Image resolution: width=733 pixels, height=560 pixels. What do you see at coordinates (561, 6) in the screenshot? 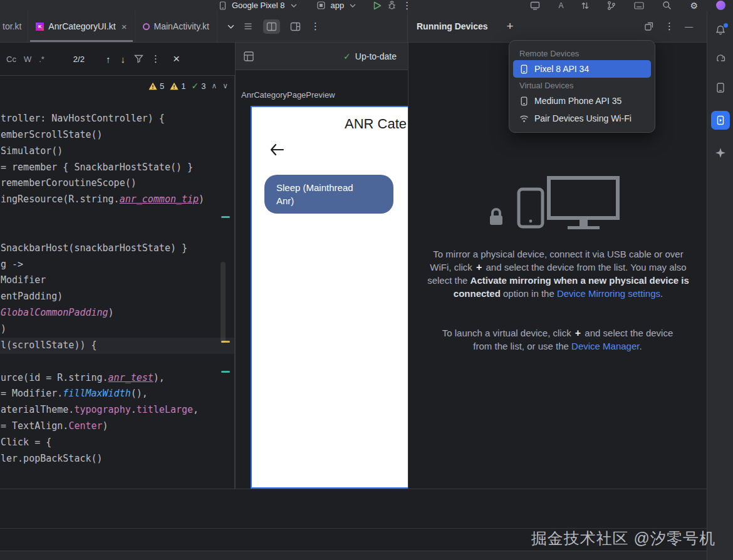
I see `font-search-icon: A` at bounding box center [561, 6].